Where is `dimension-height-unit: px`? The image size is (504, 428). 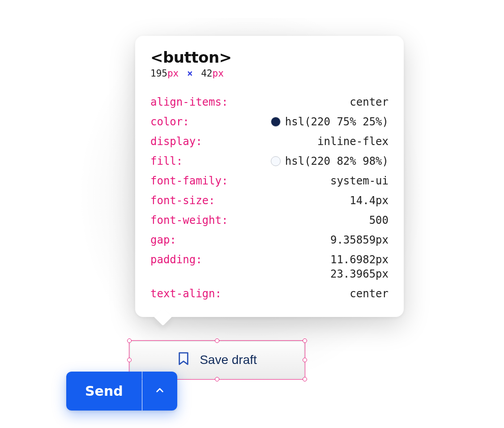 dimension-height-unit: px is located at coordinates (218, 73).